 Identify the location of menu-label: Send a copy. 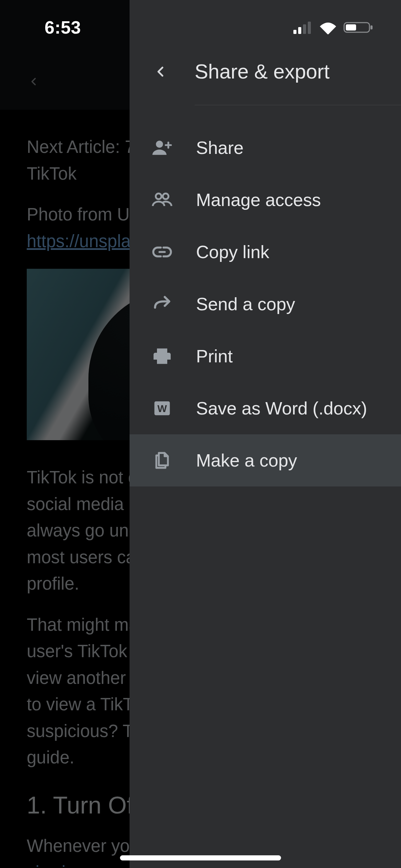
(245, 304).